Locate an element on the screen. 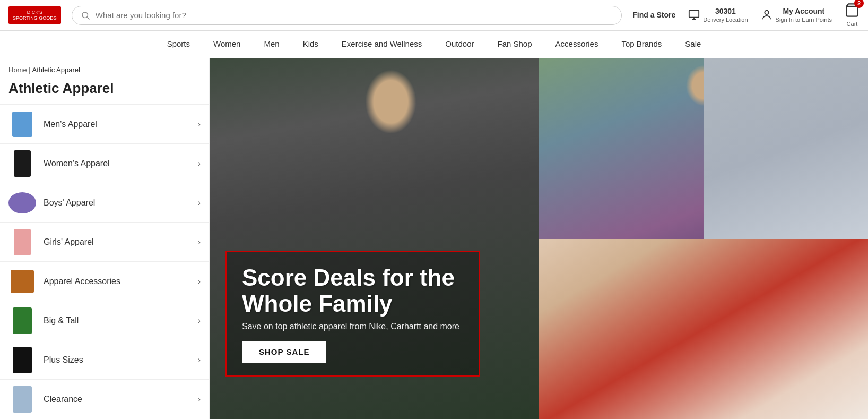 Image resolution: width=868 pixels, height=419 pixels. account-title: My Account is located at coordinates (804, 11).